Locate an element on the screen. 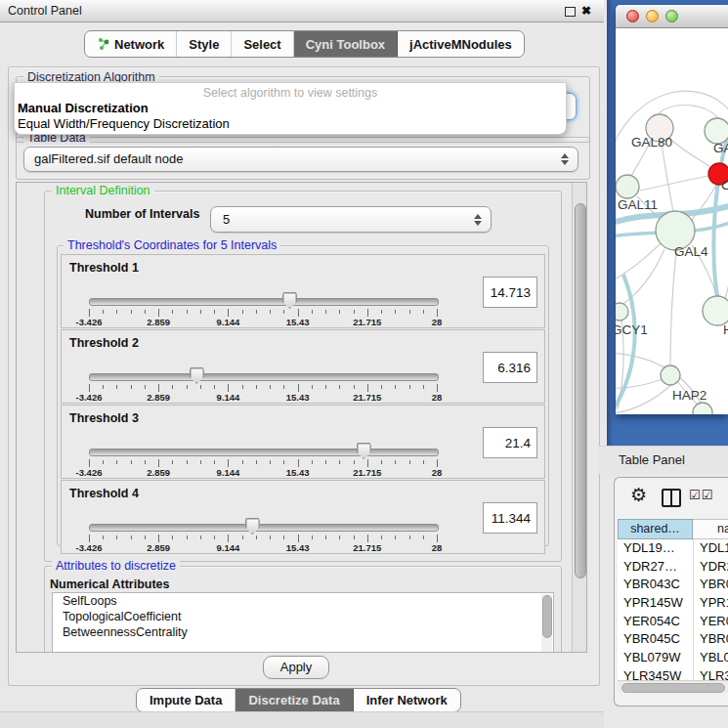 The height and width of the screenshot is (728, 728). split-columns-icon is located at coordinates (671, 498).